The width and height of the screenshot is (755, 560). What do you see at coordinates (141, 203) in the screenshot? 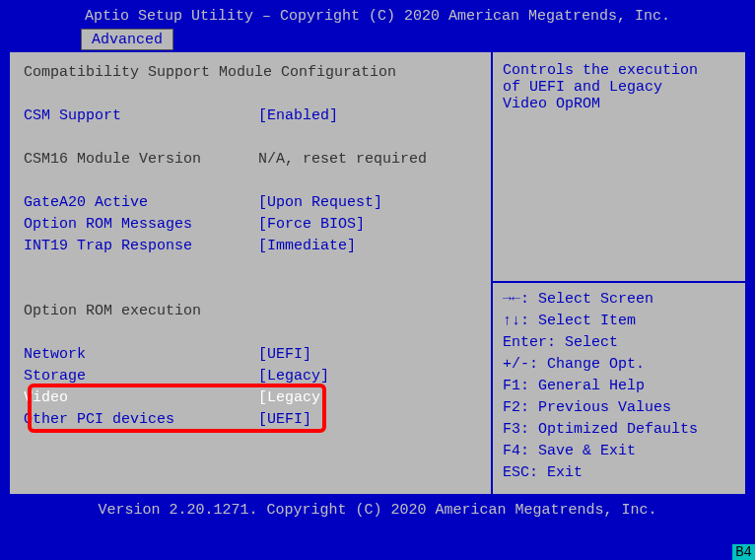
I see `gatea20-label: GateA20 Active` at bounding box center [141, 203].